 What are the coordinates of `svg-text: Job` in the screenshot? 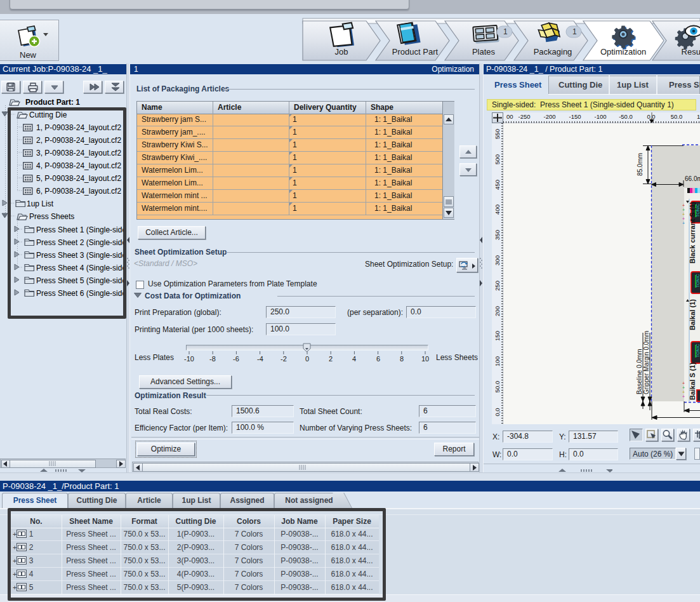 It's located at (341, 52).